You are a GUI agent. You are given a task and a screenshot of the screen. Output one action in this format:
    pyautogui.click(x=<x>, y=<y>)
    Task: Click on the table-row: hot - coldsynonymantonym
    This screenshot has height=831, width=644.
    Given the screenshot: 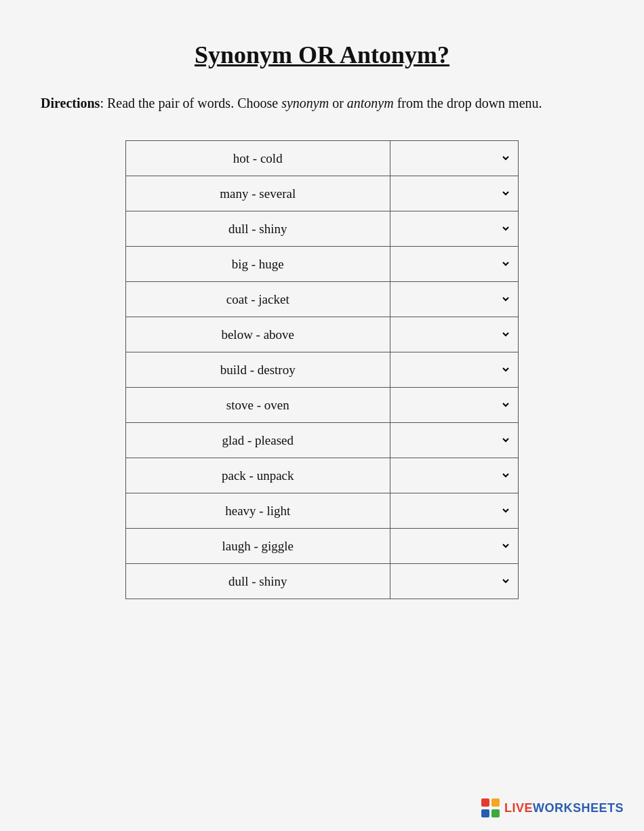 What is the action you would take?
    pyautogui.click(x=323, y=159)
    